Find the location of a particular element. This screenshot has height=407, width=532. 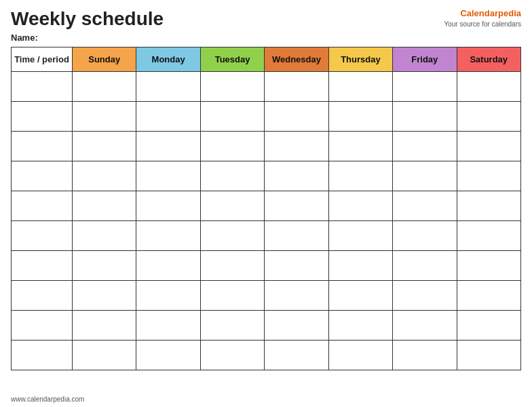

header: Weekly schedule Calendarpedia Your sourc… is located at coordinates (266, 19).